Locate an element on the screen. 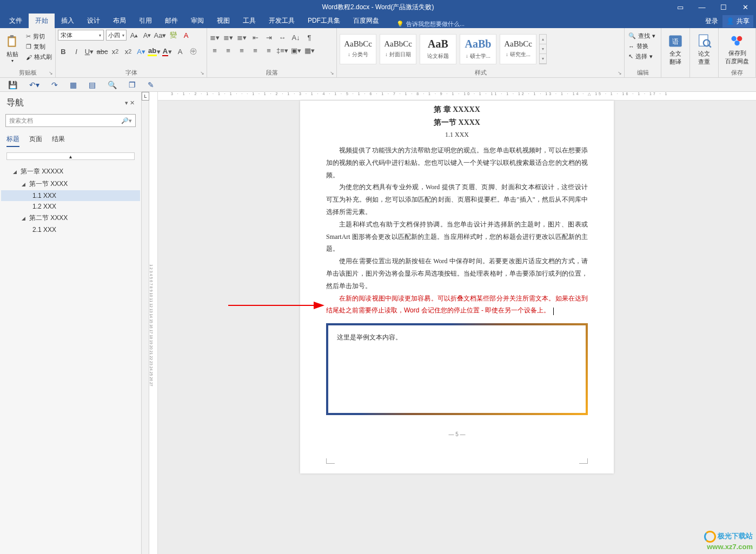 Image resolution: width=756 pixels, height=554 pixels. ltr-button: ↔ is located at coordinates (282, 37).